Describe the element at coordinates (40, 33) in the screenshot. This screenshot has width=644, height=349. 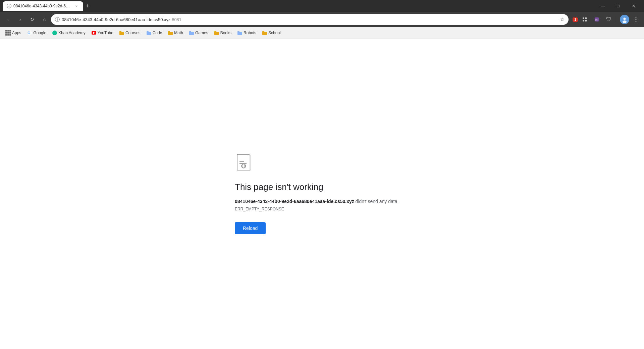
I see `bookmark-google-label: Google` at that location.